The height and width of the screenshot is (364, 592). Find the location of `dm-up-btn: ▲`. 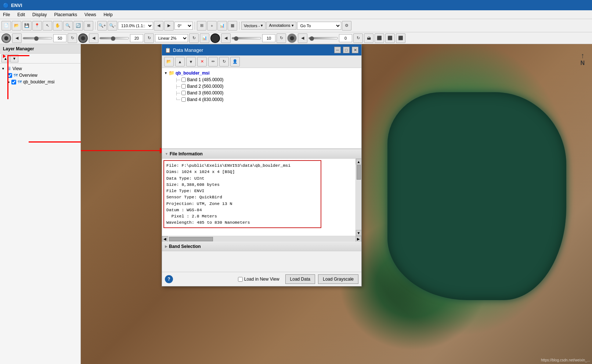

dm-up-btn: ▲ is located at coordinates (180, 62).